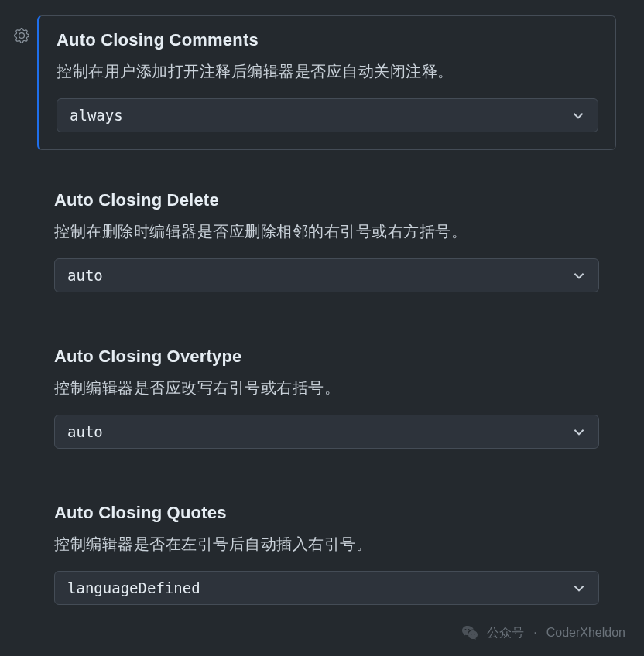 This screenshot has width=644, height=656. I want to click on watermark-author: CoderXheldon, so click(586, 633).